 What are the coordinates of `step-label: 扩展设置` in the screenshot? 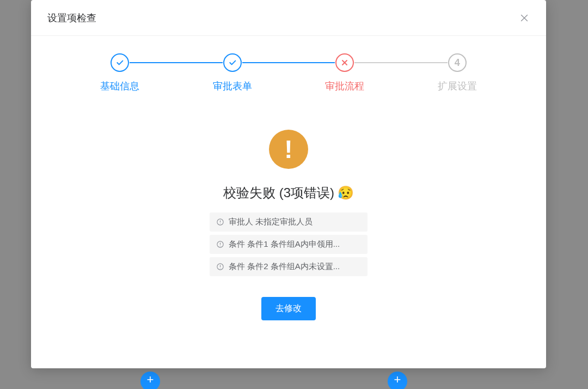 It's located at (457, 86).